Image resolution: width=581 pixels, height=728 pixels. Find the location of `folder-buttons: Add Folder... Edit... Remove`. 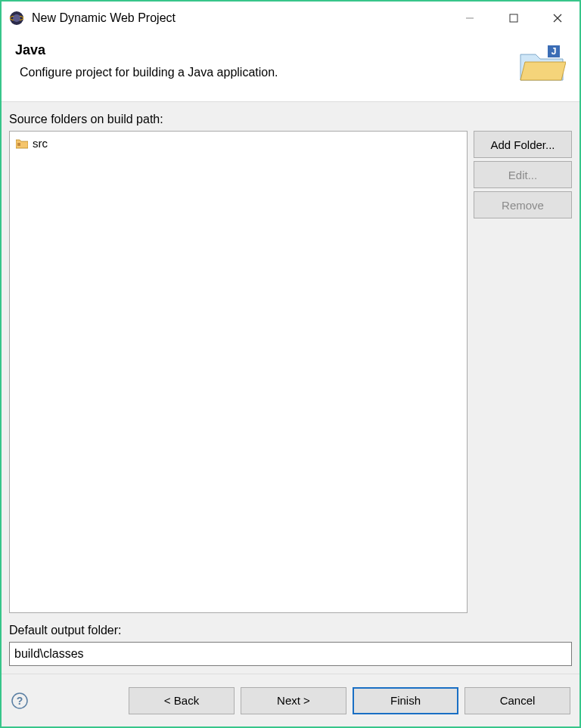

folder-buttons: Add Folder... Edit... Remove is located at coordinates (523, 372).